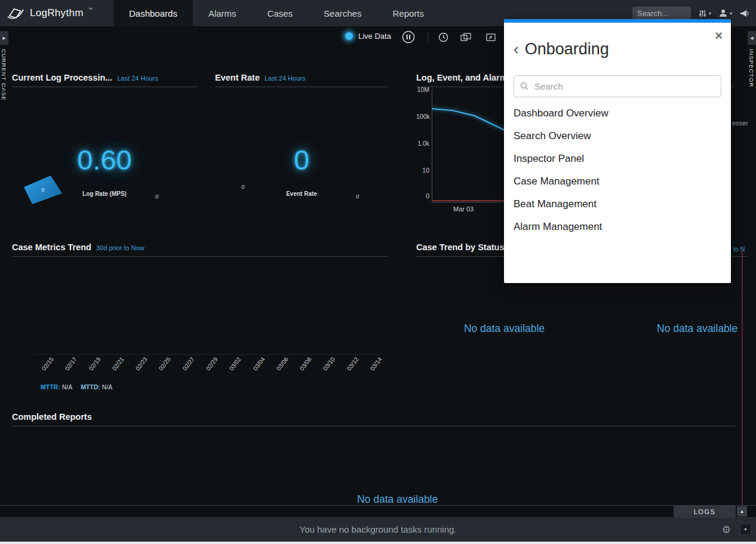 This screenshot has height=544, width=756. I want to click on filters-menu-button: ▾, so click(705, 13).